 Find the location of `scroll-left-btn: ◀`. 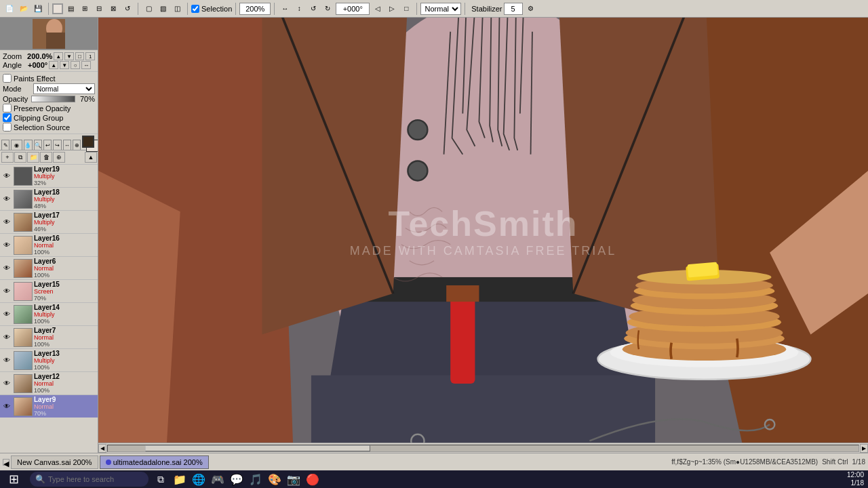

scroll-left-btn: ◀ is located at coordinates (102, 449).